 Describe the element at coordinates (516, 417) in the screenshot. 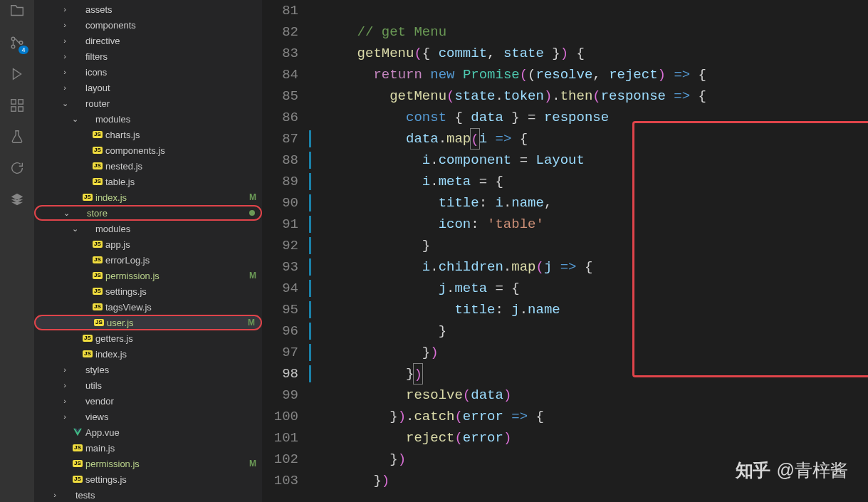

I see `code-line: }).catch(error => {` at that location.